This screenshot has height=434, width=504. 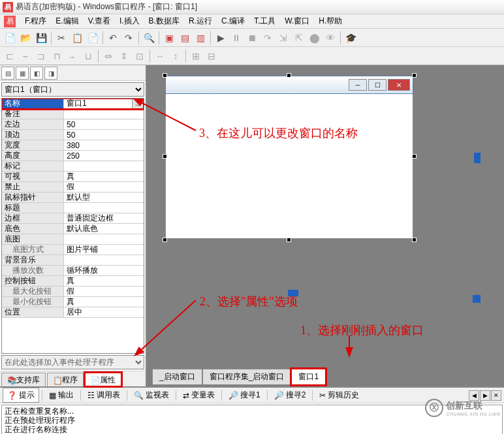 I want to click on menu-program: F.程序, so click(x=35, y=21).